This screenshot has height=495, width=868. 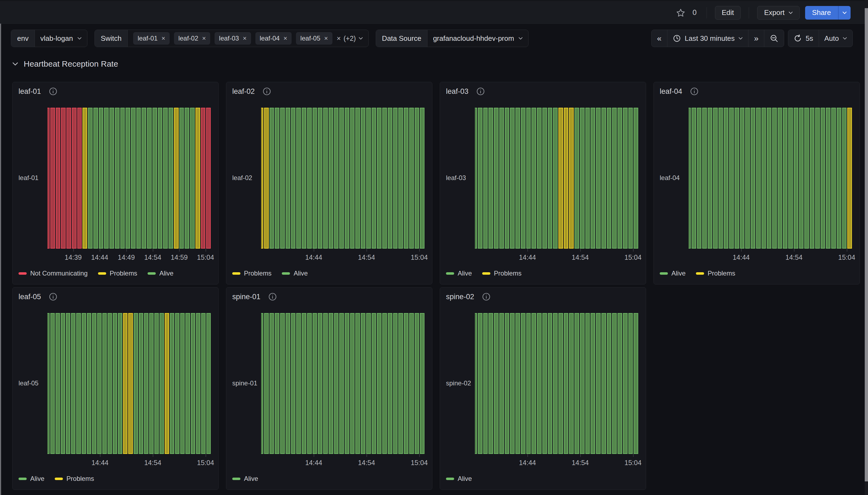 I want to click on export-button: Export, so click(x=778, y=13).